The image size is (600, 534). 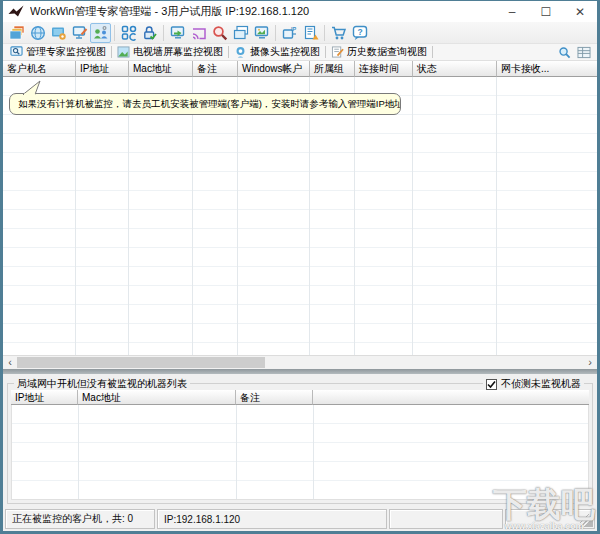 I want to click on scrollbar-thumb, so click(x=141, y=362).